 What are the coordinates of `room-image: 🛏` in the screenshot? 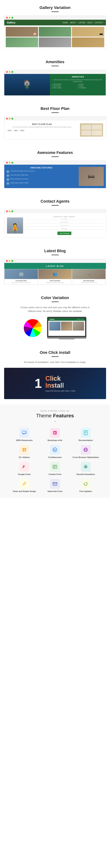 It's located at (91, 177).